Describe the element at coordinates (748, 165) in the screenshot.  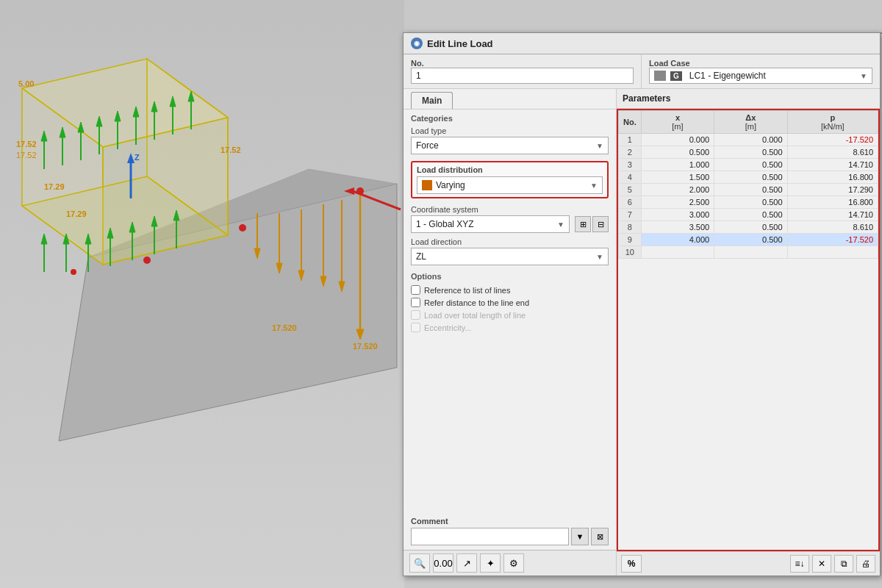
I see `table-row: 31.0000.50014.710` at that location.